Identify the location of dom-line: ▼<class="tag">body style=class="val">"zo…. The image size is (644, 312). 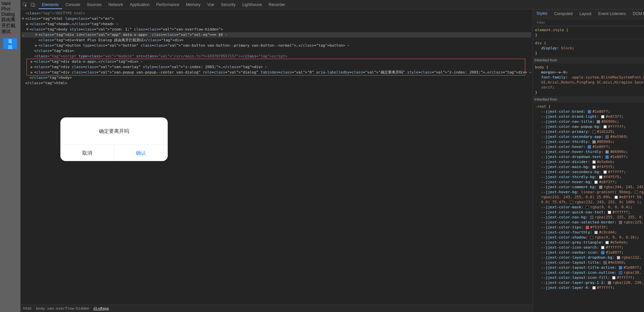
(276, 30).